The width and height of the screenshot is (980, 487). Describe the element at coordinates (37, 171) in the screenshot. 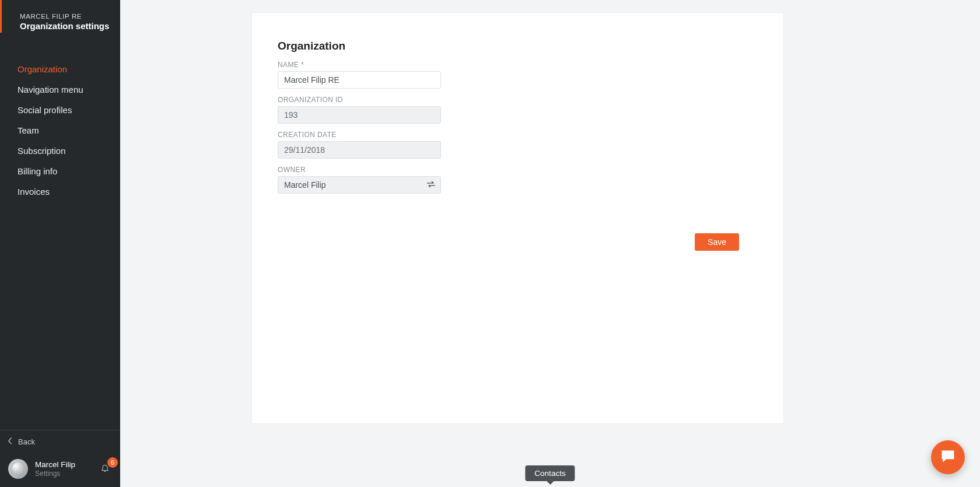

I see `sidebar-item-label: Billing info` at that location.